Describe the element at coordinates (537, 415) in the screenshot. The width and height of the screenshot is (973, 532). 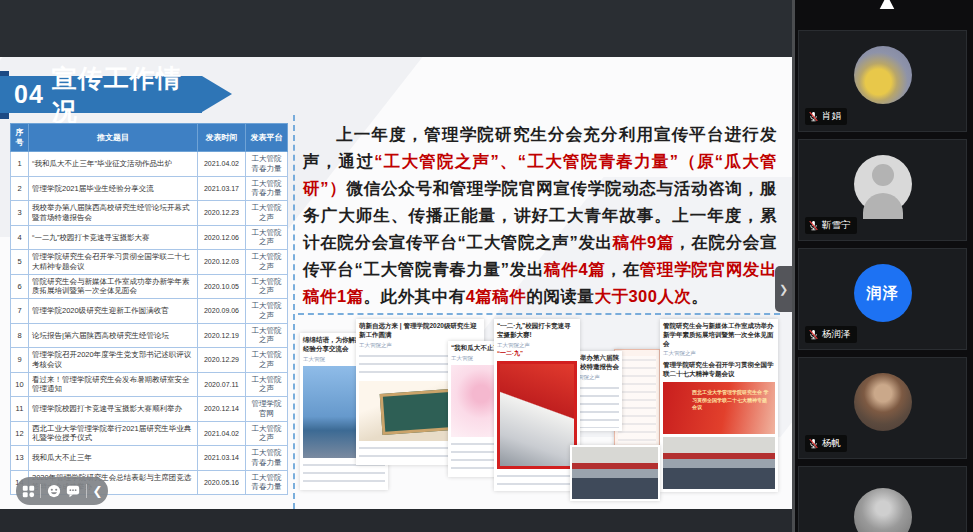
I see `article-photo-red-flag` at that location.